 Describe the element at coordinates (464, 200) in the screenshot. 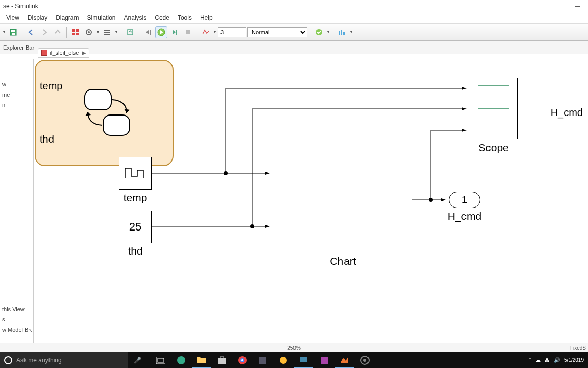

I see `block-outport: 1` at that location.